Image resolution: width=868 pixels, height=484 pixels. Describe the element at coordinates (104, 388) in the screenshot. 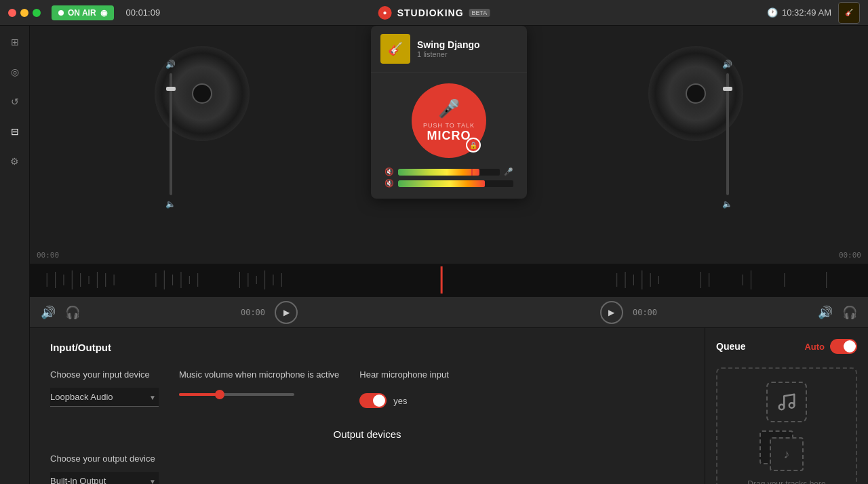

I see `input-device-column: Choose your input device Loopback Audio …` at that location.